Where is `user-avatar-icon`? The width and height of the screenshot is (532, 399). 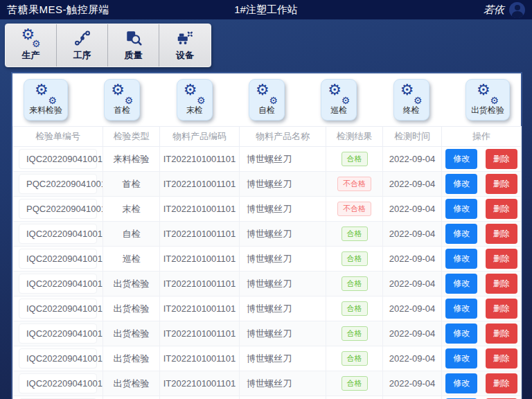
user-avatar-icon is located at coordinates (517, 10).